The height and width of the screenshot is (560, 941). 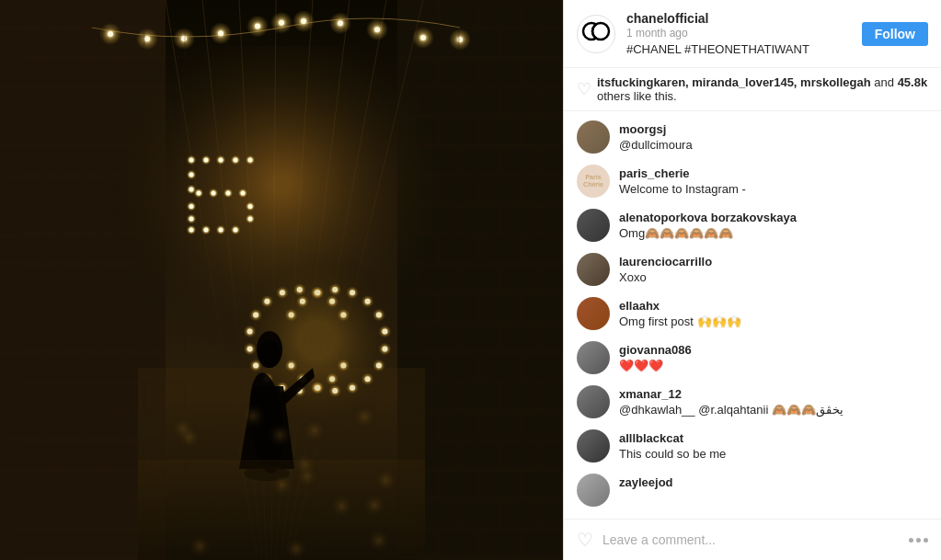 What do you see at coordinates (752, 181) in the screenshot?
I see `comment-item: ParisChérieparis_cherieWelcome to Instag…` at bounding box center [752, 181].